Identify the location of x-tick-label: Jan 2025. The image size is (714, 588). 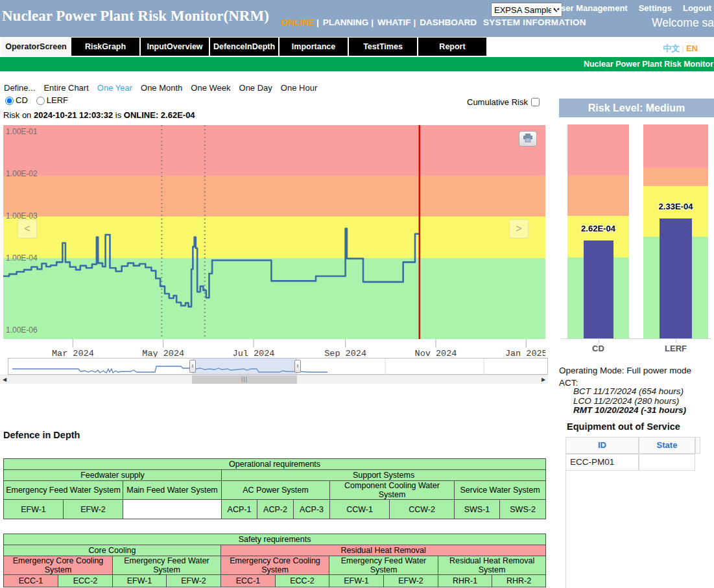
(525, 353).